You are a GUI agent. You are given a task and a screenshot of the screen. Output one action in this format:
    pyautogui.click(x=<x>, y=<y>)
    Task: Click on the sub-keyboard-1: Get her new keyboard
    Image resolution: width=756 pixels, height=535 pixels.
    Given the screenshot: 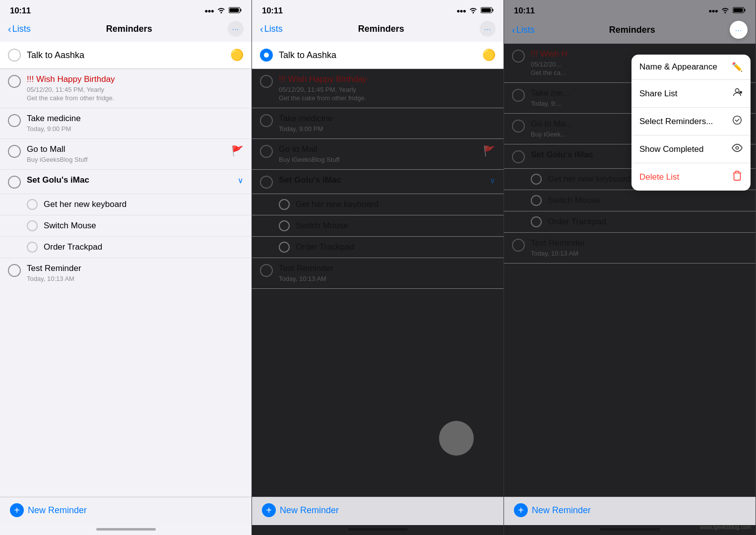 What is the action you would take?
    pyautogui.click(x=126, y=204)
    